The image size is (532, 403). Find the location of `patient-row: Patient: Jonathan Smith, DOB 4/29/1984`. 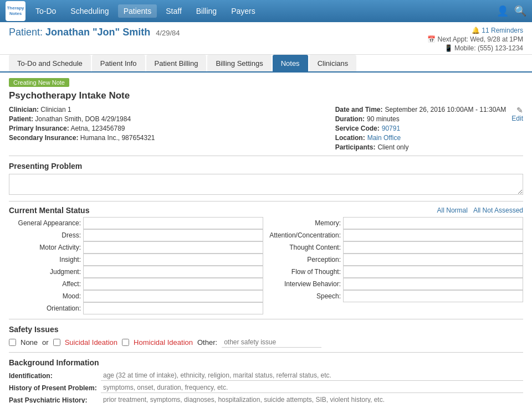

patient-row: Patient: Jonathan Smith, DOB 4/29/1984 is located at coordinates (82, 119).